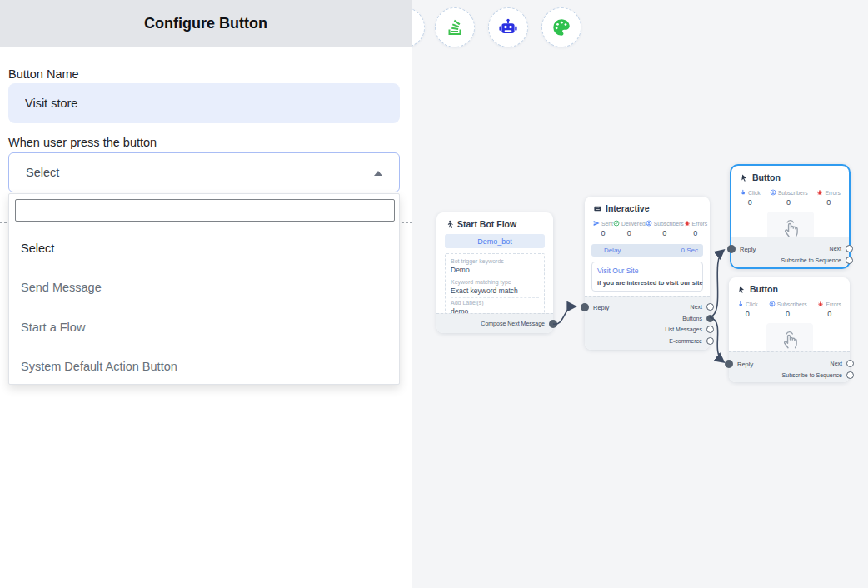 This screenshot has height=588, width=868. Describe the element at coordinates (495, 277) in the screenshot. I see `field-separator` at that location.